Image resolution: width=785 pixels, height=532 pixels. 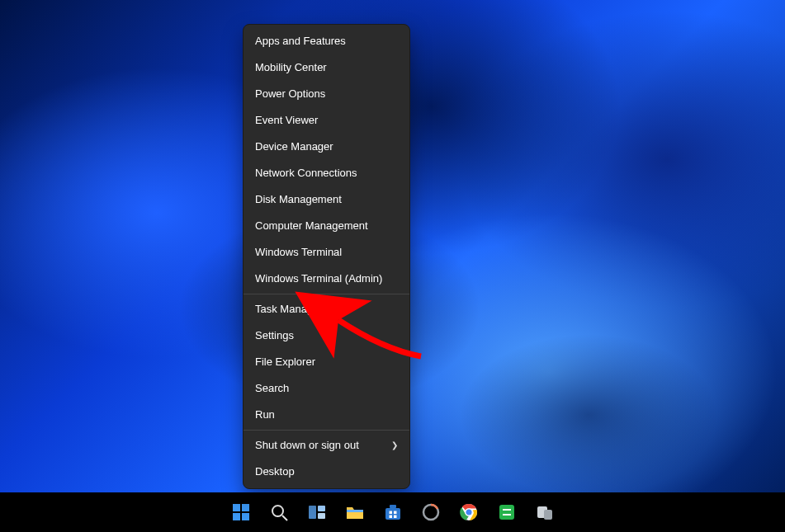 What do you see at coordinates (327, 309) in the screenshot?
I see `ctx-item-task-manager: Task Manager` at bounding box center [327, 309].